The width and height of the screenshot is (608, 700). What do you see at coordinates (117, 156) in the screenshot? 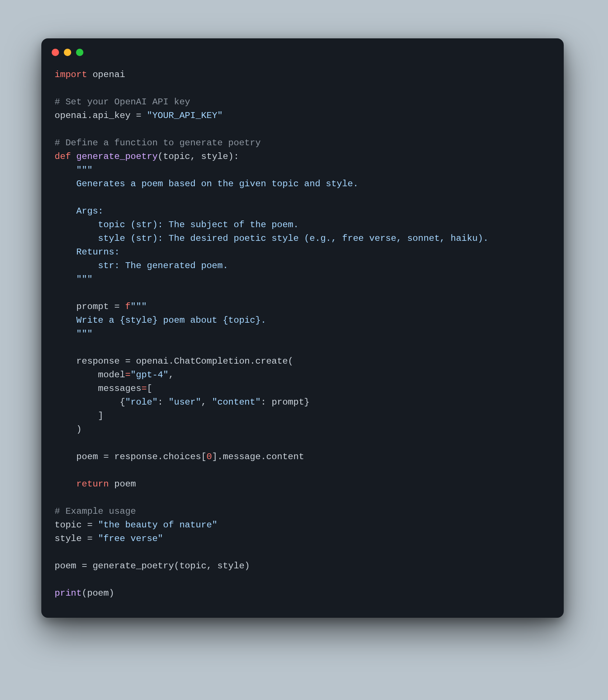
I see `fn-generate-poetry: generate_poetry` at bounding box center [117, 156].